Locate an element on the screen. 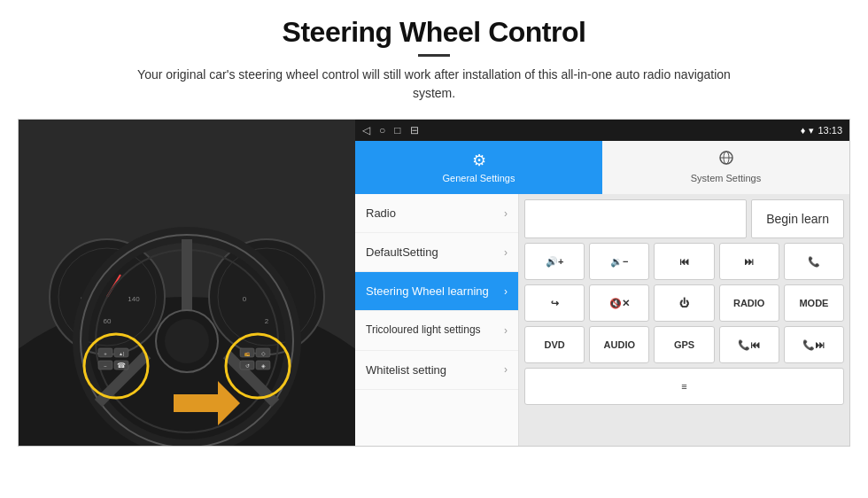 This screenshot has width=868, height=498. list-button: ≡ is located at coordinates (684, 386).